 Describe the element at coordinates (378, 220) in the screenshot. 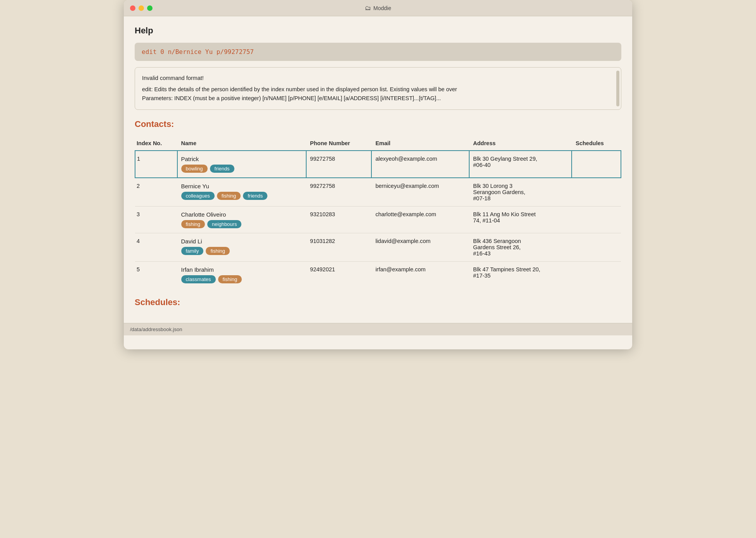

I see `table-row: 3Charlotte Oliveirofishingneighbours9321…` at that location.